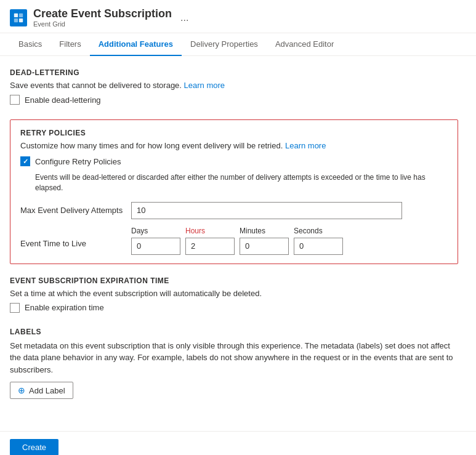 This screenshot has height=455, width=476. What do you see at coordinates (234, 363) in the screenshot?
I see `labels-section: LABELS Set metadata on this event subscr…` at bounding box center [234, 363].